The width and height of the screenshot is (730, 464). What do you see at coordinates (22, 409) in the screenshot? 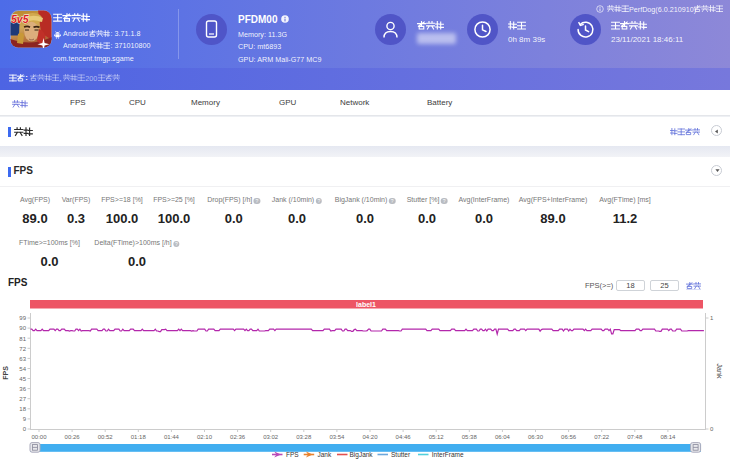
I see `svg-text: 18` at bounding box center [22, 409].